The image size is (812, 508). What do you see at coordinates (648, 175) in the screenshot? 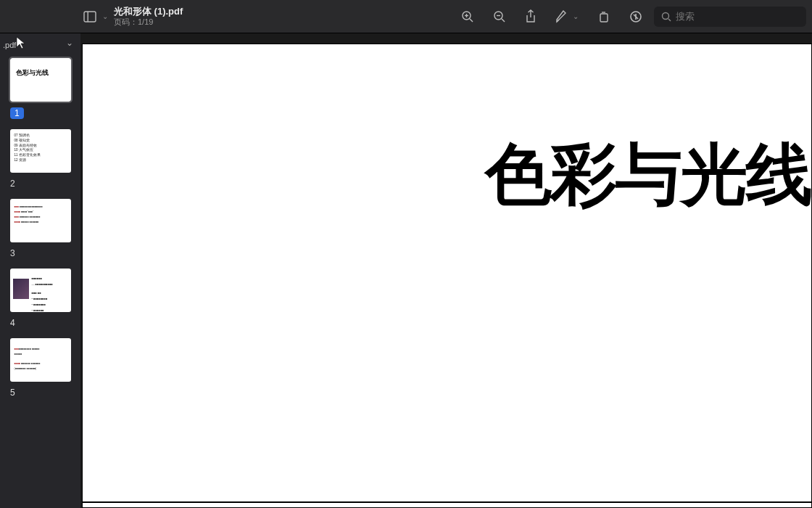
I see `page-heading: 色彩与光线` at bounding box center [648, 175].